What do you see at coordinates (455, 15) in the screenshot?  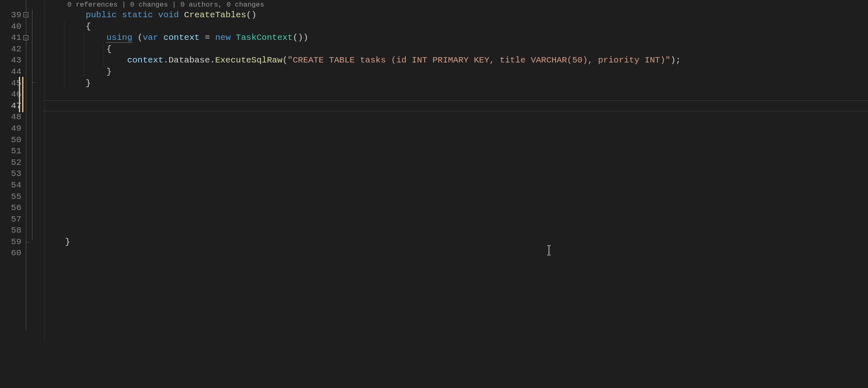 I see `code-line: public static void CreateTables()` at bounding box center [455, 15].